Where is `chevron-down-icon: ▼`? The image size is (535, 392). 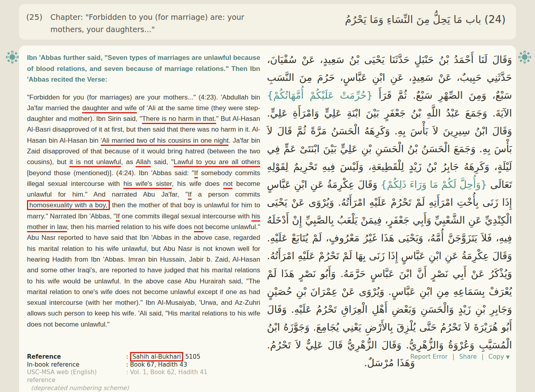
chevron-down-icon: ▼ is located at coordinates (508, 357).